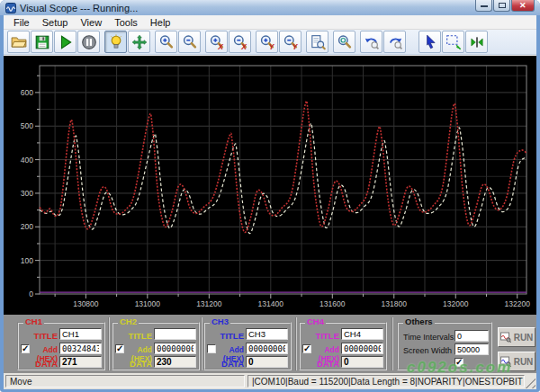 The image size is (540, 392). What do you see at coordinates (395, 42) in the screenshot?
I see `zoom-redo-icon` at bounding box center [395, 42].